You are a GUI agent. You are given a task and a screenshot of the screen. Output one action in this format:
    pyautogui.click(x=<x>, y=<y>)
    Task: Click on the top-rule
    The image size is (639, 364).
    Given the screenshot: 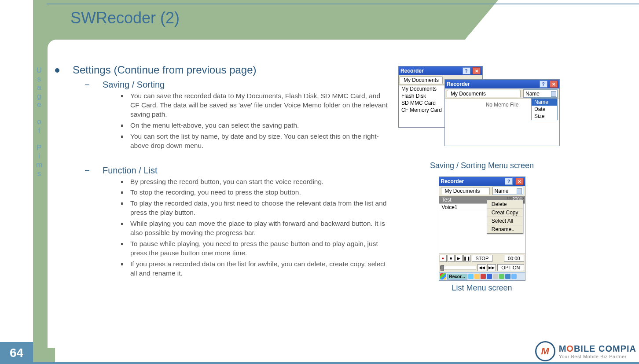 What is the action you would take?
    pyautogui.click(x=343, y=4)
    